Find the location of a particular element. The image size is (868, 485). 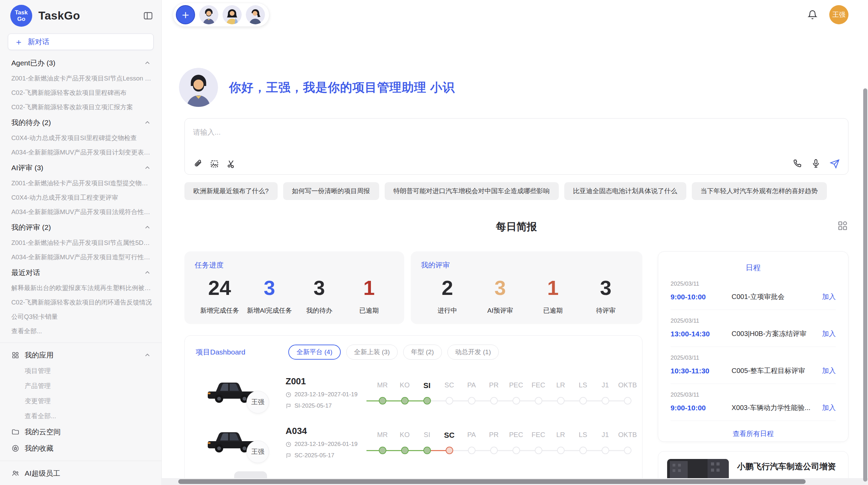

microphone-icon is located at coordinates (816, 164).